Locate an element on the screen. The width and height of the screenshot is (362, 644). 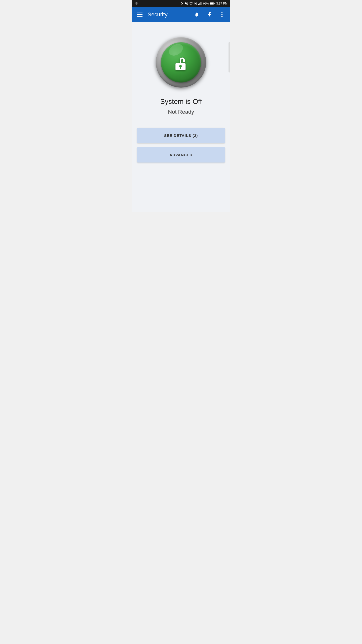
lock-button-container is located at coordinates (181, 62).